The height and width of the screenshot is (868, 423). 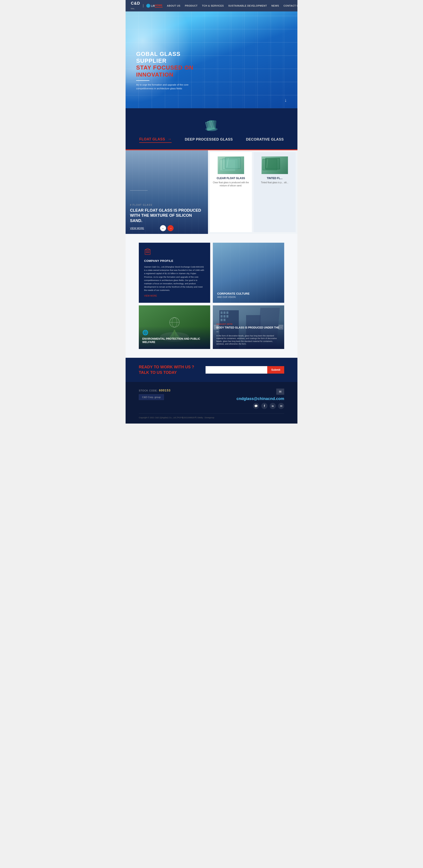 I want to click on footer-logo-area: C&D Corp. group, so click(x=154, y=397).